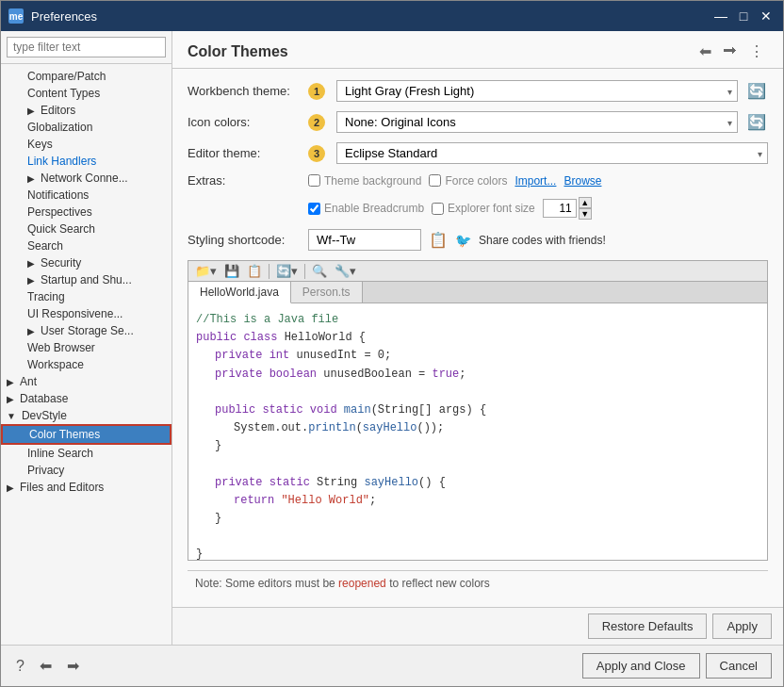 The height and width of the screenshot is (687, 784). Describe the element at coordinates (200, 554) in the screenshot. I see `code-line-13: }` at that location.